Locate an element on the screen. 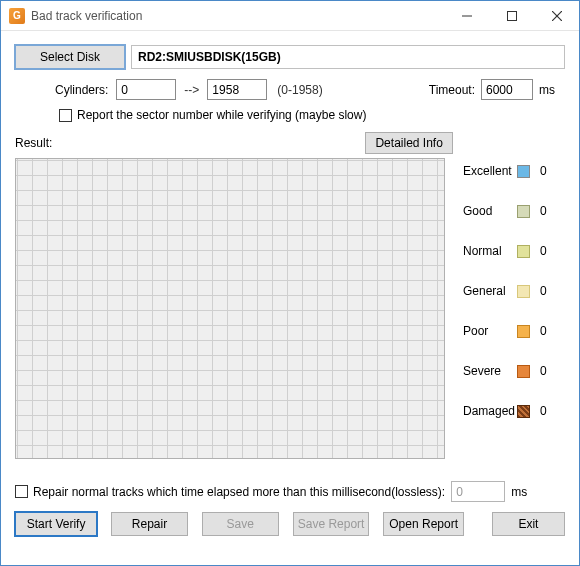 This screenshot has height=566, width=580. legend: Excellent0Good0Normal0General0Poor0Sever… is located at coordinates (505, 308).